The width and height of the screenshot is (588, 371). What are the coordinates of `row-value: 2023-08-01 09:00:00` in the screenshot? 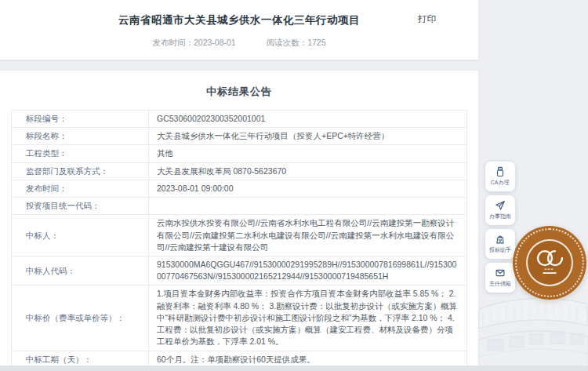 It's located at (308, 188).